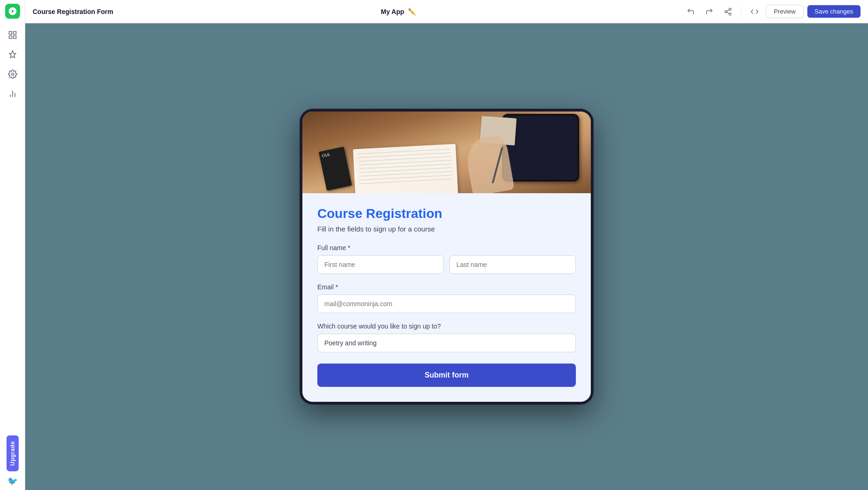 This screenshot has height=490, width=868. Describe the element at coordinates (447, 259) in the screenshot. I see `full-name-group: Full name *` at that location.